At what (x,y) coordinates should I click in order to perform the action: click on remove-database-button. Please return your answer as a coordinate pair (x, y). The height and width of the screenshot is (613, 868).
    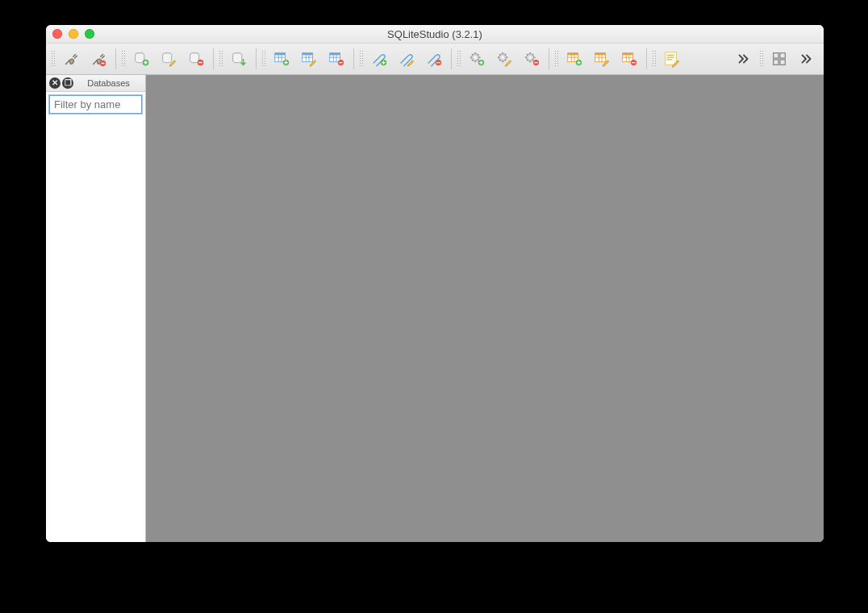
    Looking at the image, I should click on (196, 59).